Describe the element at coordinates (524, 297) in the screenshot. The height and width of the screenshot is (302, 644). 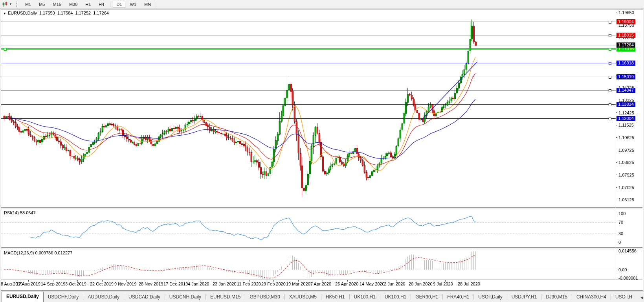
I see `tab-usdjpy-h1: USDJPY,H1` at that location.